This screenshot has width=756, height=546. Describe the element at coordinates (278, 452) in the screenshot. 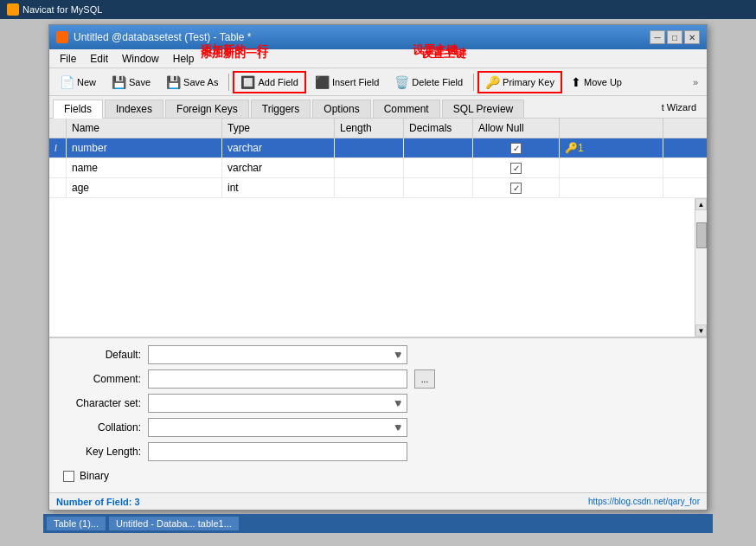

I see `input-keylength` at that location.